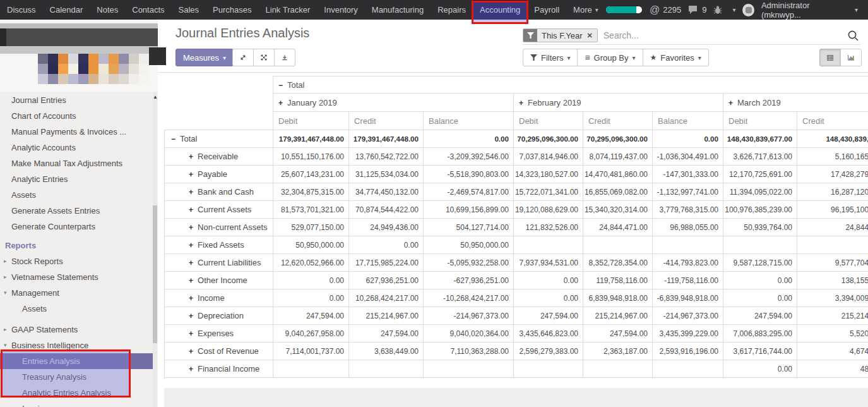 This screenshot has width=868, height=407. What do you see at coordinates (452, 10) in the screenshot?
I see `nav-item-repairs: Repairs` at bounding box center [452, 10].